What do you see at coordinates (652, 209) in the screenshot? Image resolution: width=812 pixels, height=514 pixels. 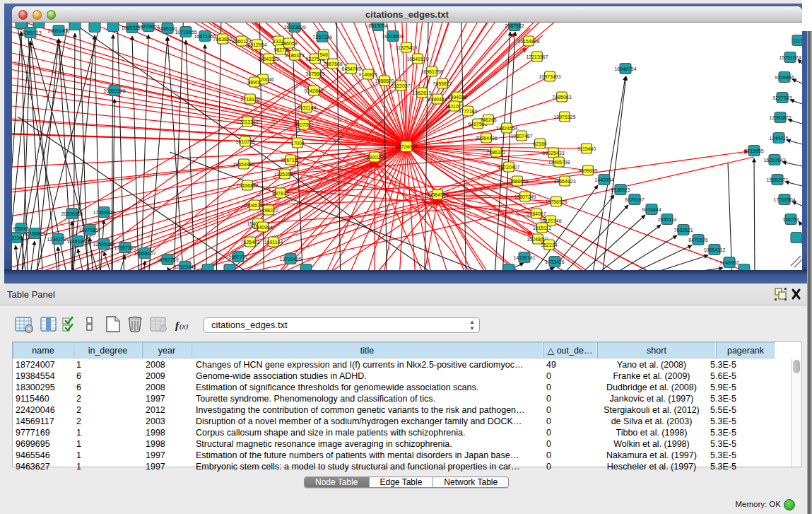 I see `svg-text: 9474444` at bounding box center [652, 209].